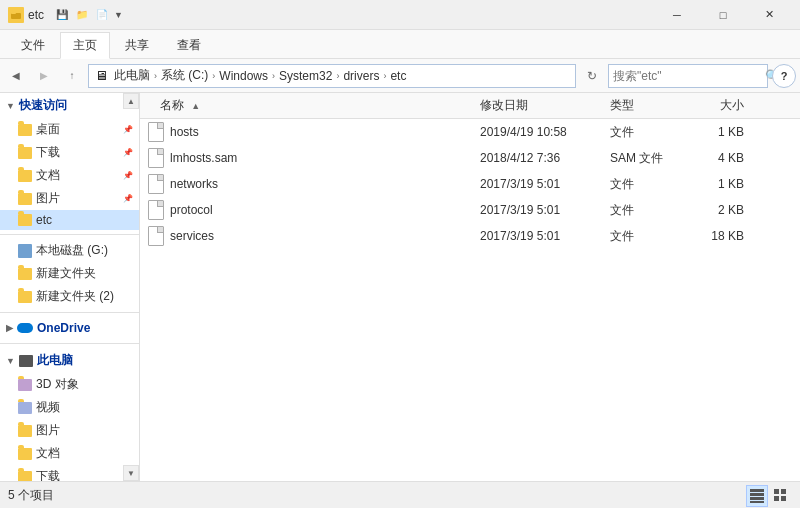 The image size is (800, 508). What do you see at coordinates (156, 132) in the screenshot?
I see `file-icon-hosts` at bounding box center [156, 132].